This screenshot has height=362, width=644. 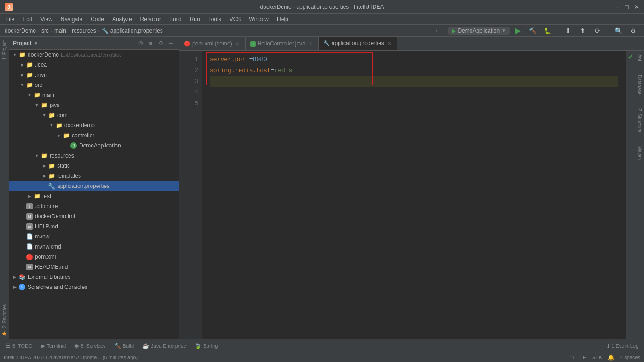 I want to click on menu-code: Code, so click(x=98, y=19).